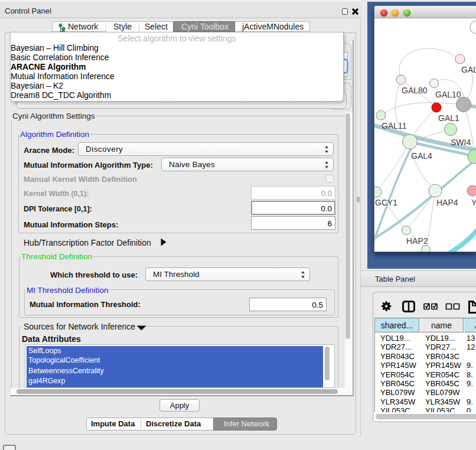 This screenshot has width=476, height=450. Describe the element at coordinates (448, 203) in the screenshot. I see `svg-text: HAP4` at that location.